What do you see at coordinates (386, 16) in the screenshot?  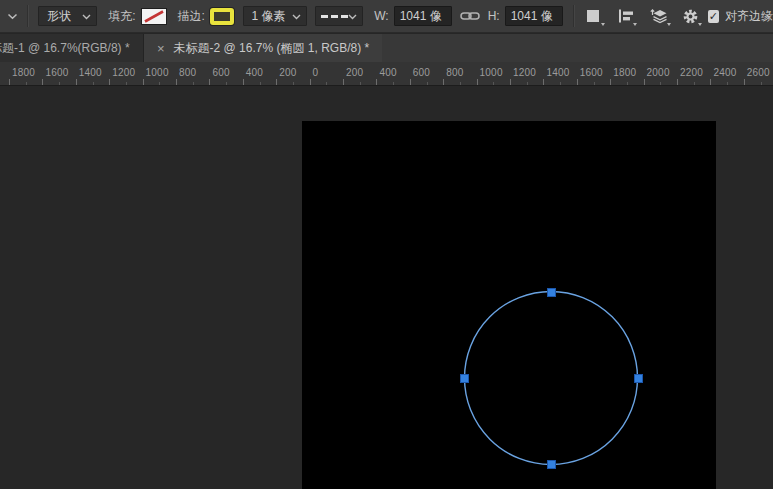 I see `tool-options-bar: 形状 填充: 描边: 1 像素 W: 1041 像 H` at bounding box center [386, 16].